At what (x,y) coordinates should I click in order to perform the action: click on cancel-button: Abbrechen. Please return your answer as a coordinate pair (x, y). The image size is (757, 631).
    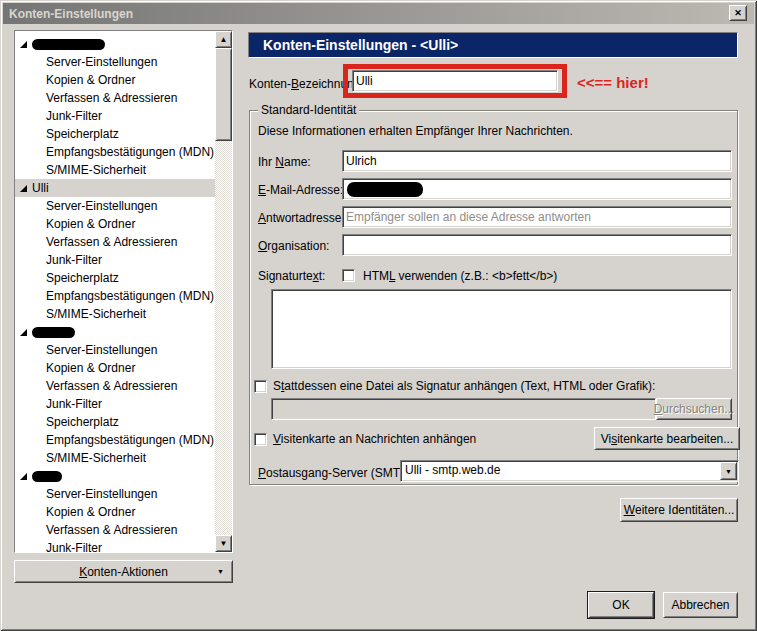
    Looking at the image, I should click on (700, 605).